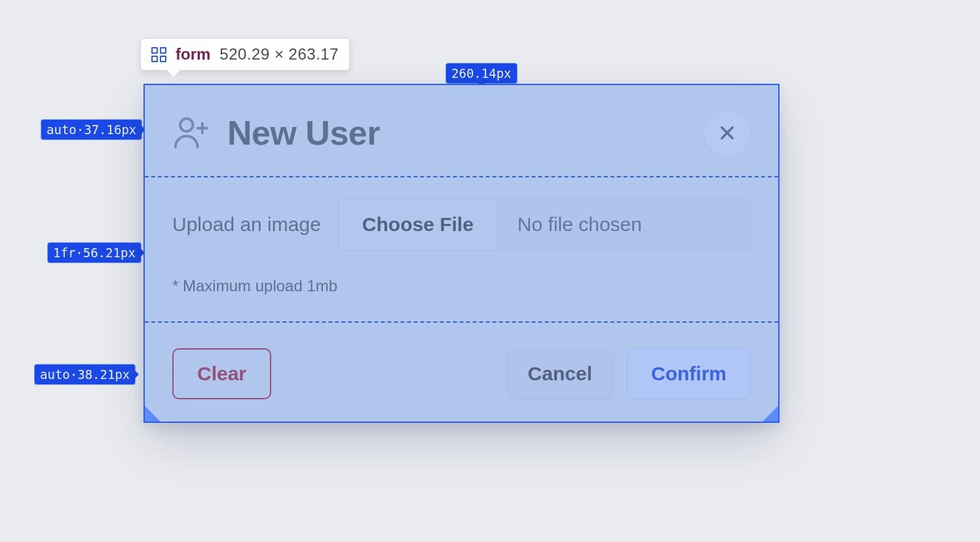  I want to click on close-button, so click(727, 133).